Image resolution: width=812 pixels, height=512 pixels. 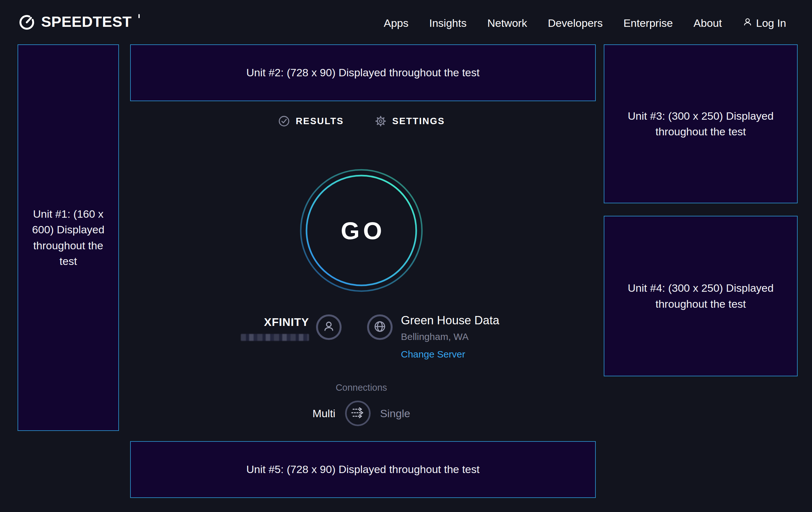 What do you see at coordinates (324, 414) in the screenshot?
I see `connection-mode-multi: Multi` at bounding box center [324, 414].